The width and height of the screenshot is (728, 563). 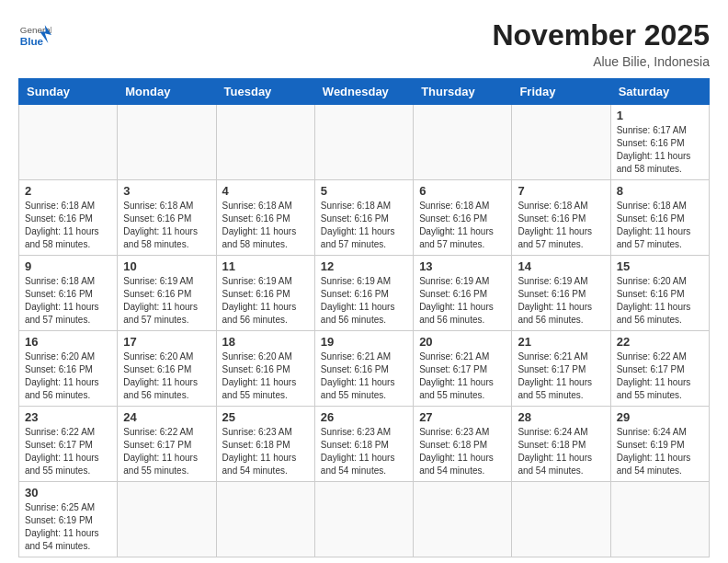 I want to click on day-number: 15, so click(x=660, y=267).